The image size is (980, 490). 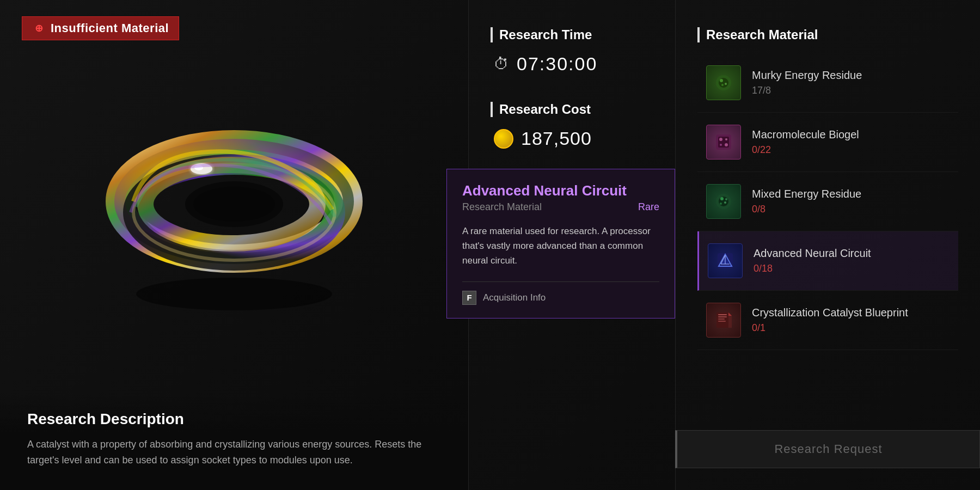 I want to click on tooltip-description: A rare material used for research. A pro…, so click(x=561, y=246).